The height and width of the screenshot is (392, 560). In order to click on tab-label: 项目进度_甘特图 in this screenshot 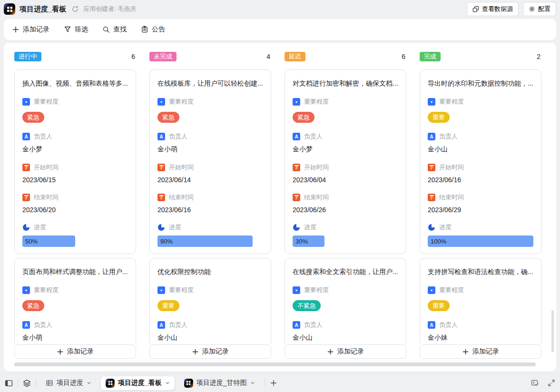, I will do `click(222, 383)`.